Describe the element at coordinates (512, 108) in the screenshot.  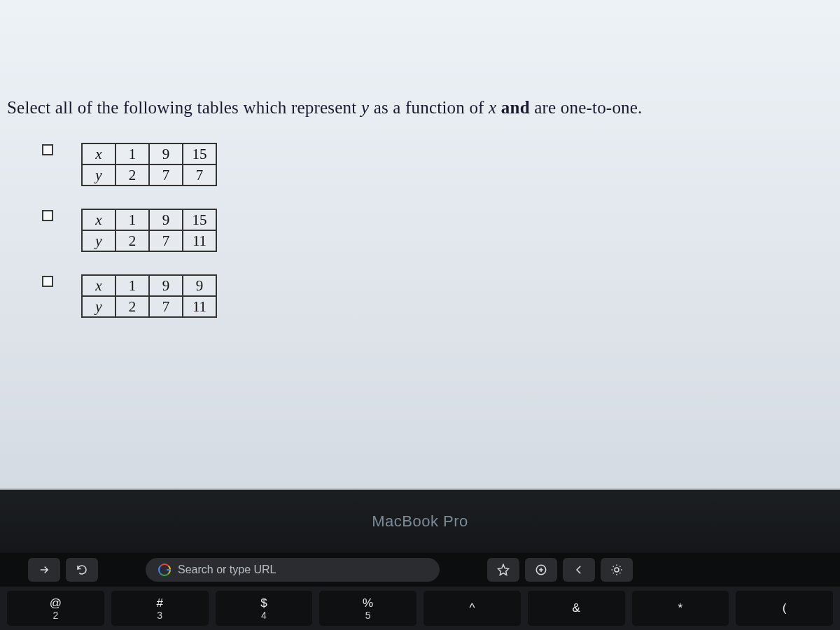
I see `q-and: and` at that location.